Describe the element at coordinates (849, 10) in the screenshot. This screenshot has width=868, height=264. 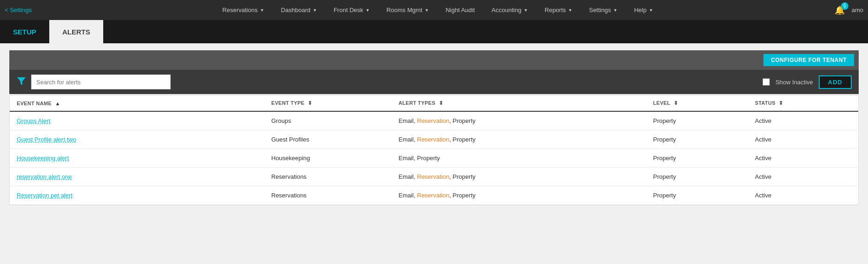
I see `nav-right: 🔔 5 amo` at that location.